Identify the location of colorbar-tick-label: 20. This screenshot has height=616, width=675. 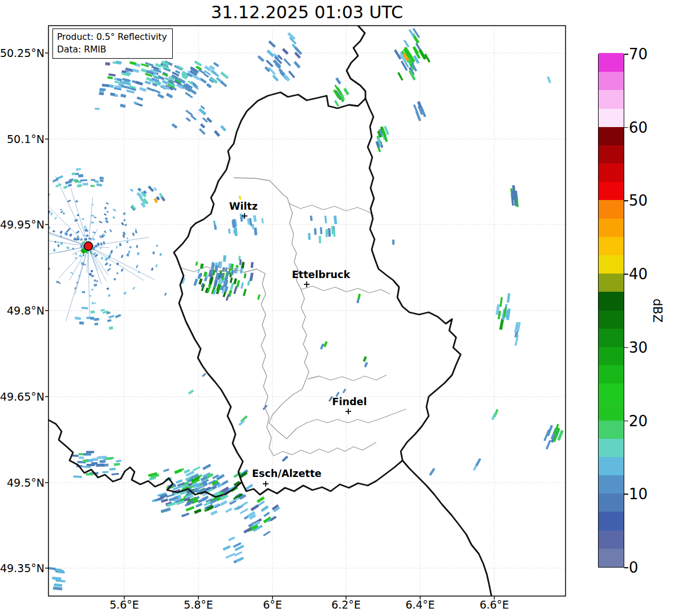
(639, 421).